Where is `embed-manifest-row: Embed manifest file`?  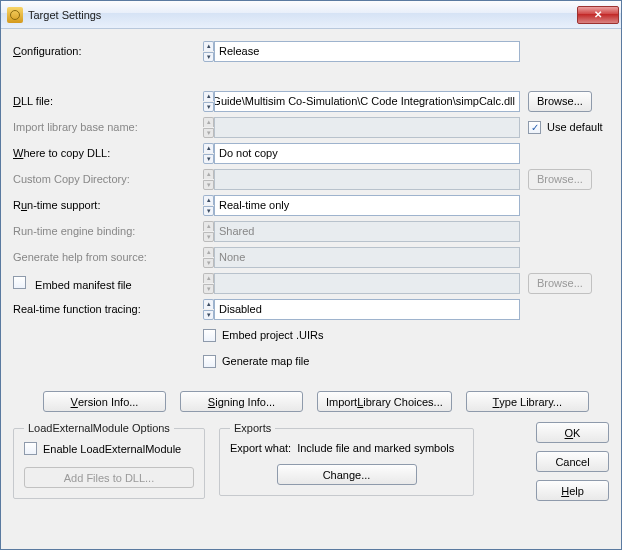 embed-manifest-row: Embed manifest file is located at coordinates (108, 284).